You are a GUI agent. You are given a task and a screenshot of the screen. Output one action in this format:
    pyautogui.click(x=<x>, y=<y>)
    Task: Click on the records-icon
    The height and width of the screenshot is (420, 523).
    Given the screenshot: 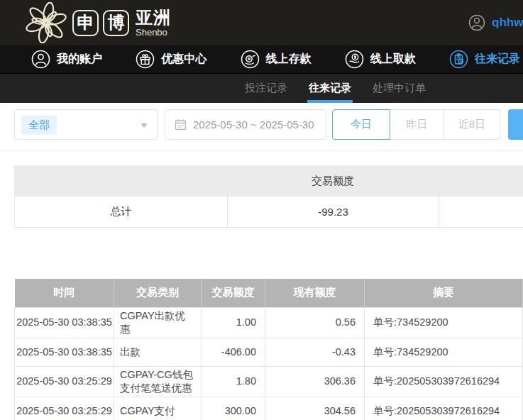 What is the action you would take?
    pyautogui.click(x=458, y=60)
    